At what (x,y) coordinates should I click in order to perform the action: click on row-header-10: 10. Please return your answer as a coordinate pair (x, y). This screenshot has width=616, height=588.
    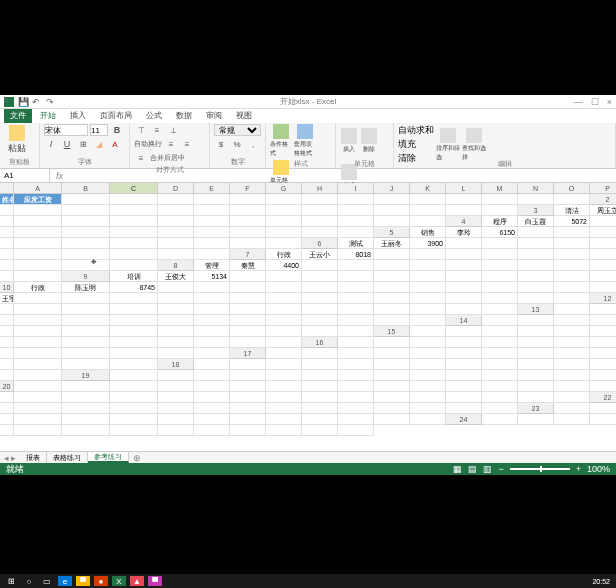
    Looking at the image, I should click on (7, 288).